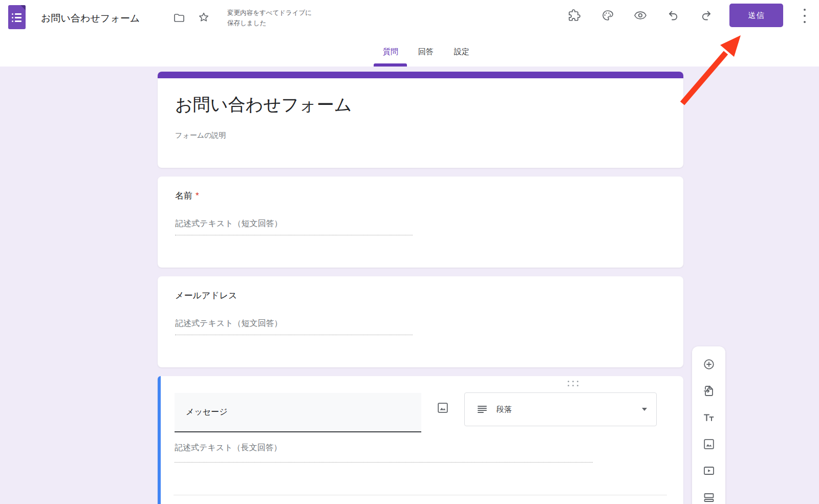  Describe the element at coordinates (269, 18) in the screenshot. I see `save-status-text: 変更内容をすべてドライブに 保存しました` at that location.